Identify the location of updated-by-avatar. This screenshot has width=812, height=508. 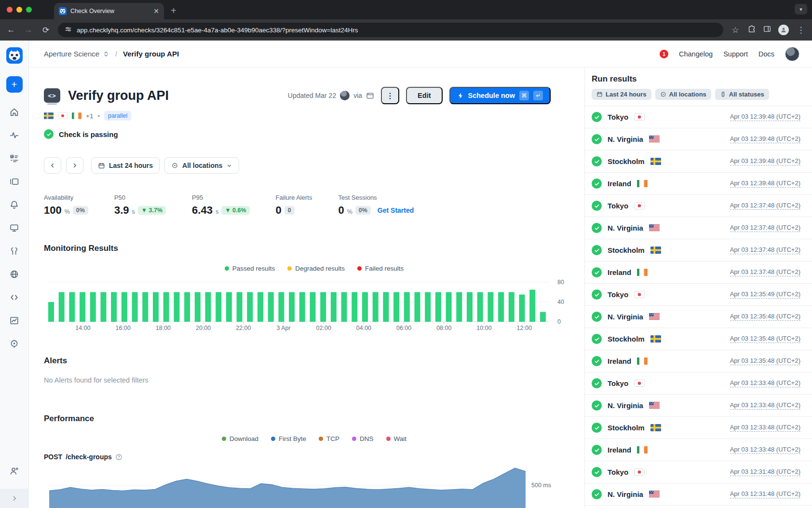
(345, 96).